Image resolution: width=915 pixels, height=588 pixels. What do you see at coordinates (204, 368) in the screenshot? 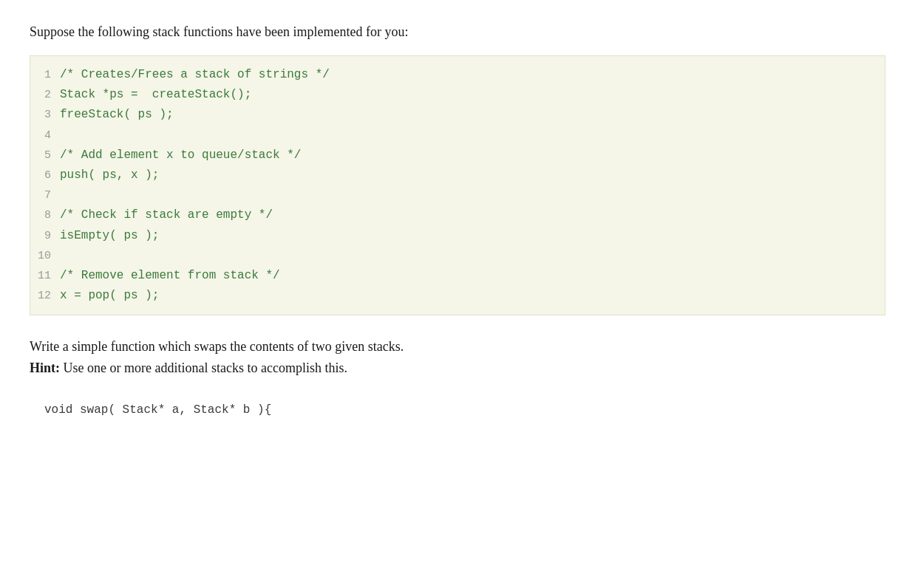
I see `hint-text: Use one or more additional stacks to acc…` at bounding box center [204, 368].